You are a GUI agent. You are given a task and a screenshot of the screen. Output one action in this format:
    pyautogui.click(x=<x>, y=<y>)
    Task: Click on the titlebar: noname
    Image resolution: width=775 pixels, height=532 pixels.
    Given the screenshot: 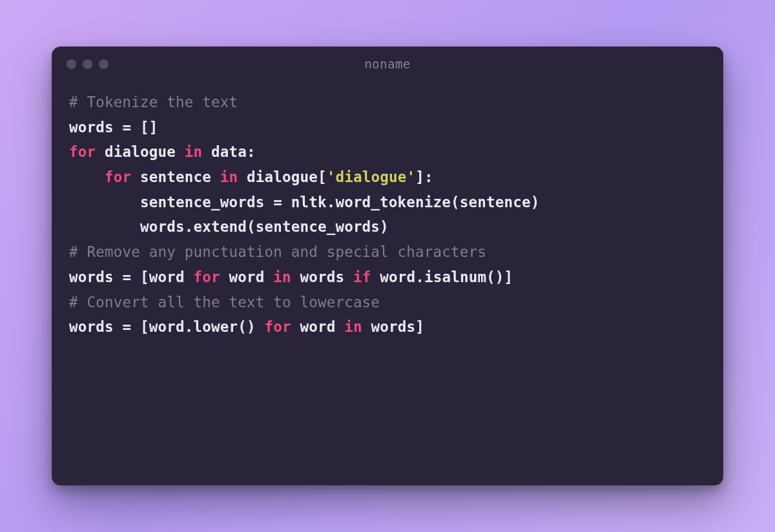 What is the action you would take?
    pyautogui.click(x=388, y=64)
    